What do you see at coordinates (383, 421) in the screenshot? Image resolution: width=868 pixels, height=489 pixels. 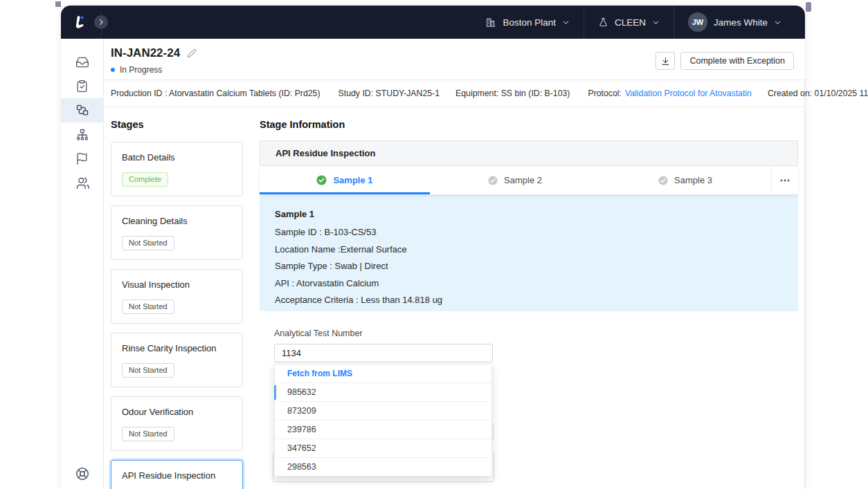 I see `test-number-dropdown: Fetch from LIMS 985632 873209 239786 347…` at bounding box center [383, 421].